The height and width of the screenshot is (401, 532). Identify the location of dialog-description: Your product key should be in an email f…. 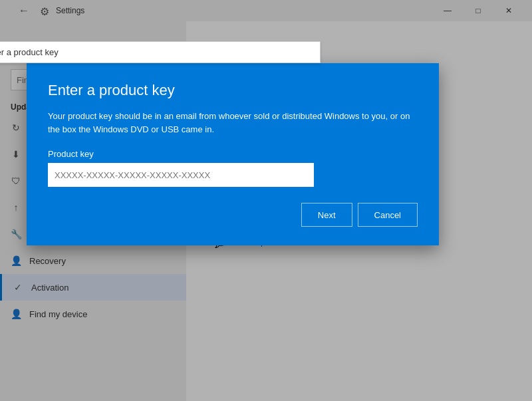
(233, 122).